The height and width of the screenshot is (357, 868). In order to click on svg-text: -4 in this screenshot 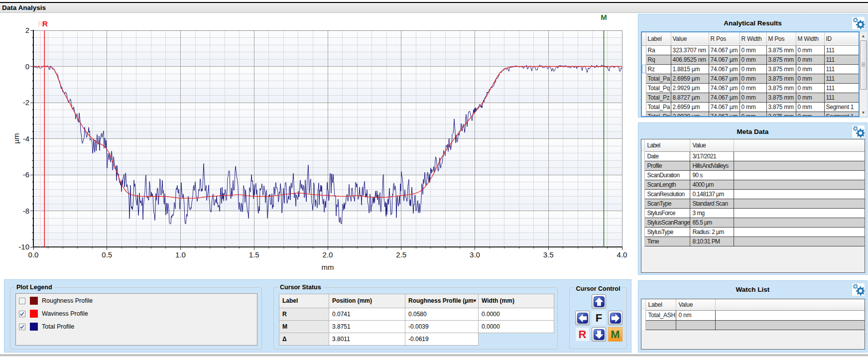, I will do `click(26, 138)`.